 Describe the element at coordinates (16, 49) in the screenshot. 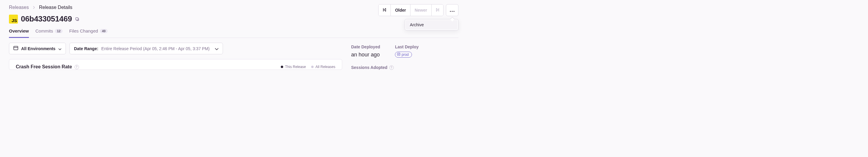

I see `window-icon` at that location.